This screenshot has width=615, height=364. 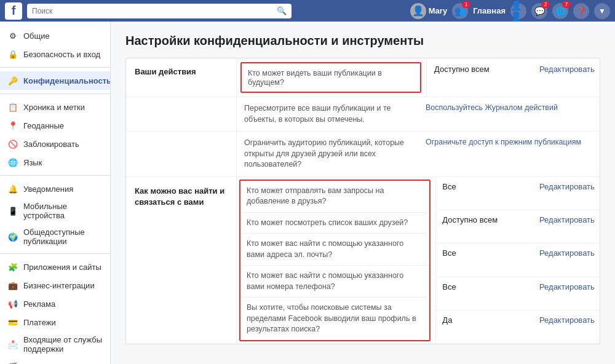 What do you see at coordinates (546, 4) in the screenshot?
I see `messages-badge: 2` at bounding box center [546, 4].